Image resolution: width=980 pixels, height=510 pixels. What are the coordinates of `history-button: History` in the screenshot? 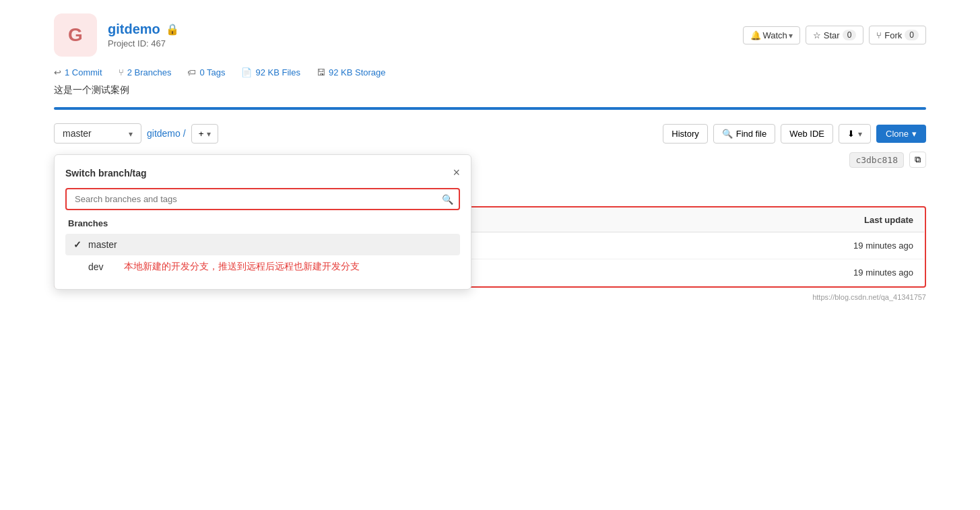 It's located at (685, 133).